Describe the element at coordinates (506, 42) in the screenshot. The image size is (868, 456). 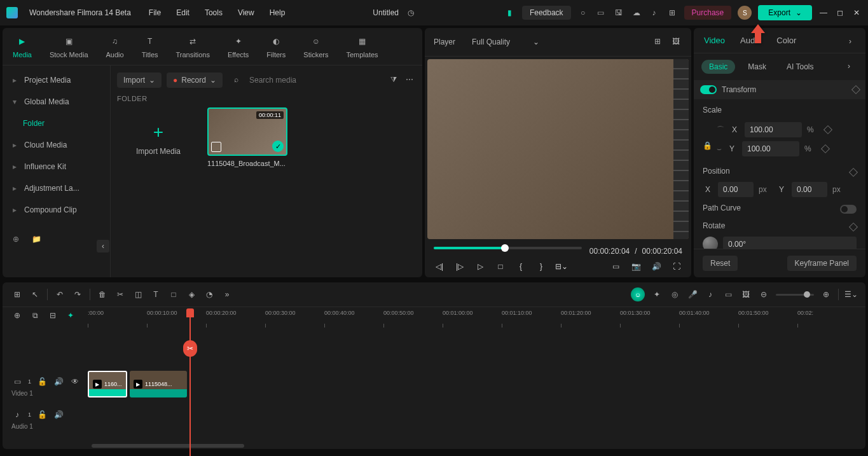
I see `quality-dropdown: Full Quality⌄` at that location.